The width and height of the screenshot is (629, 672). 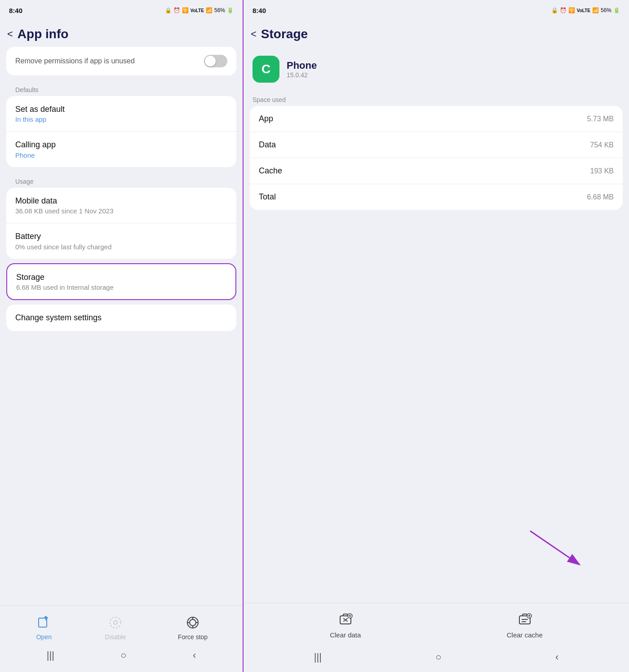 What do you see at coordinates (302, 66) in the screenshot?
I see `app-name: Phone` at bounding box center [302, 66].